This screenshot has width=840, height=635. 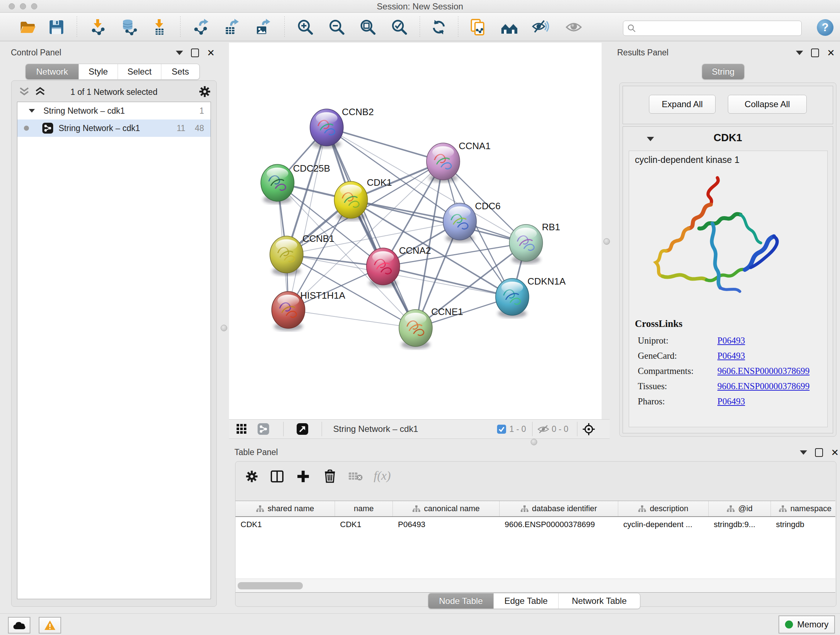 What do you see at coordinates (719, 28) in the screenshot?
I see `search-input` at bounding box center [719, 28].